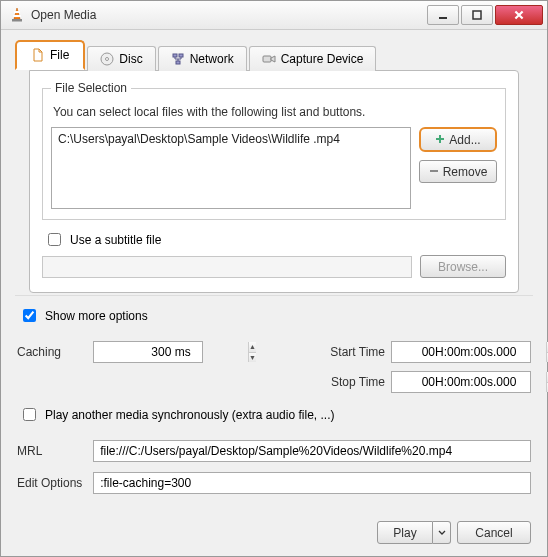 This screenshot has width=548, height=557. I want to click on cancel-button: Cancel, so click(494, 532).